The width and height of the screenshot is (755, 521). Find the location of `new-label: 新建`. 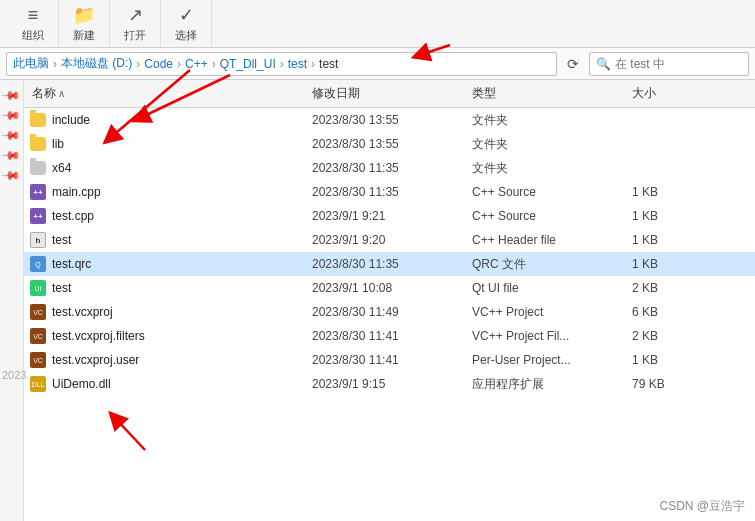

new-label: 新建 is located at coordinates (84, 36).